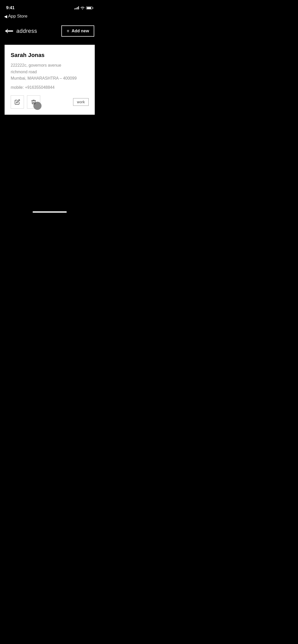  Describe the element at coordinates (17, 102) in the screenshot. I see `edit-icon` at that location.